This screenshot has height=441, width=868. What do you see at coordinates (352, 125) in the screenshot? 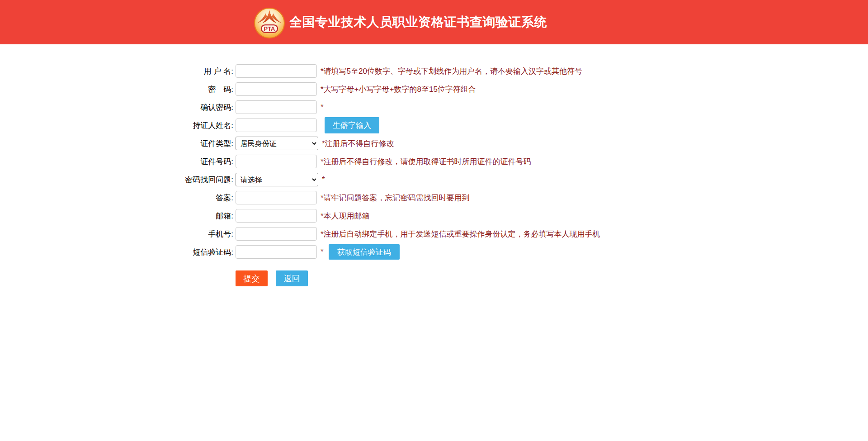
I see `rare-character-input-button: 生僻字输入` at bounding box center [352, 125].